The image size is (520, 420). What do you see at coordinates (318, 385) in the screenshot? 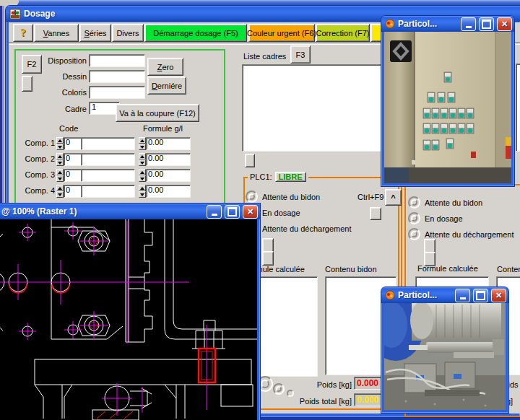
I see `plc1-poids-label: Poids [kg]` at bounding box center [318, 385].